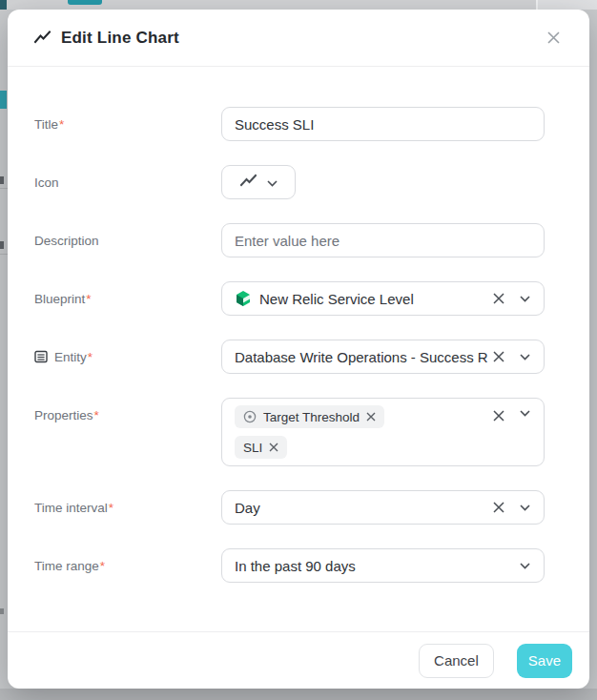  I want to click on blueprint-label: Blueprint*, so click(128, 299).